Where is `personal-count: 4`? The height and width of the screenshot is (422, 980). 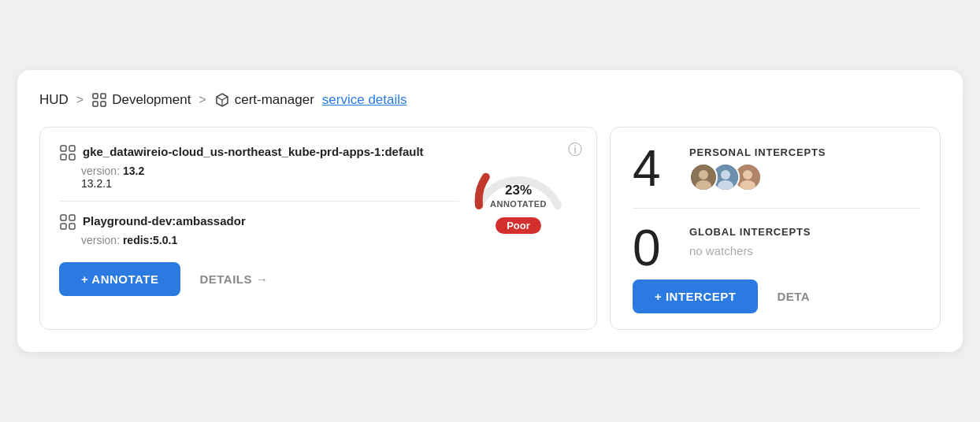
personal-count: 4 is located at coordinates (653, 168).